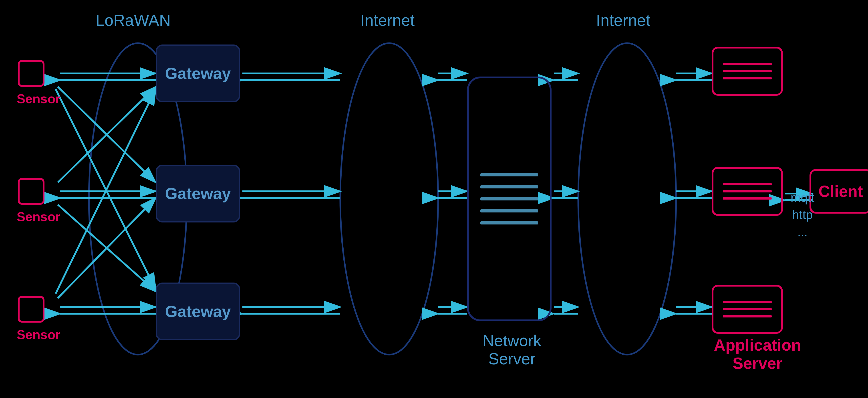 This screenshot has width=868, height=398. Describe the element at coordinates (747, 309) in the screenshot. I see `app-server-3-box` at that location.